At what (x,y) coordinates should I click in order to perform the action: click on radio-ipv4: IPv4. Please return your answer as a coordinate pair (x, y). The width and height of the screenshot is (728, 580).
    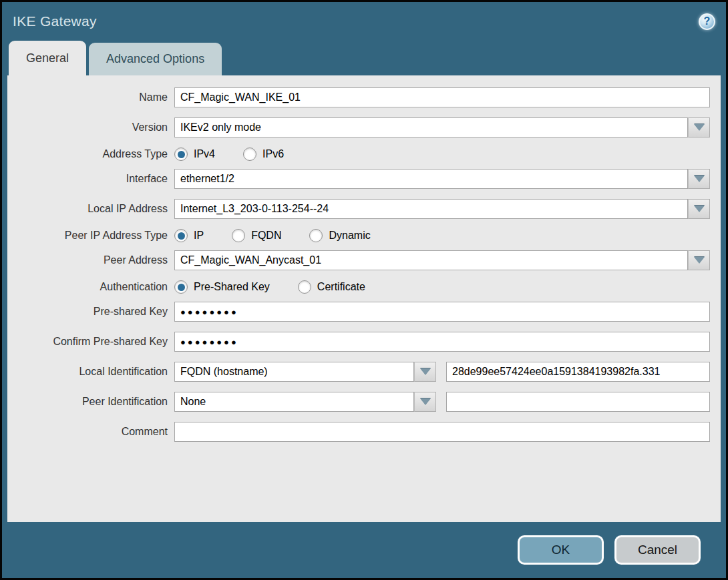
    Looking at the image, I should click on (195, 154).